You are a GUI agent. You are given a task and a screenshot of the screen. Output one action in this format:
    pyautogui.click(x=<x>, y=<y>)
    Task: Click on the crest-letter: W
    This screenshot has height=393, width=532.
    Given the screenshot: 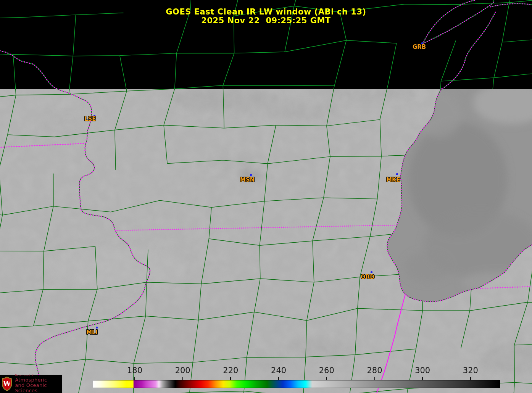 What is the action you would take?
    pyautogui.click(x=7, y=384)
    